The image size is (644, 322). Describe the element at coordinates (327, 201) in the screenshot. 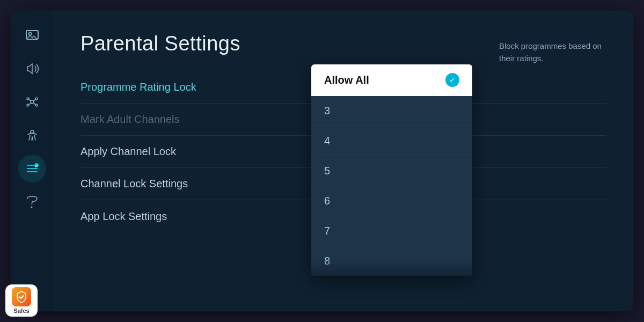

I see `dropdown-label-6: 6` at that location.